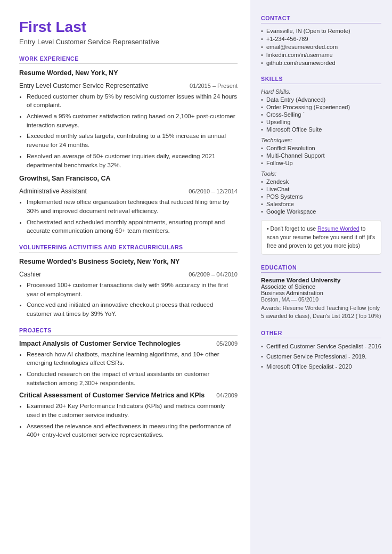  What do you see at coordinates (132, 207) in the screenshot?
I see `bullet: Implemented new office organization tech…` at bounding box center [132, 207].